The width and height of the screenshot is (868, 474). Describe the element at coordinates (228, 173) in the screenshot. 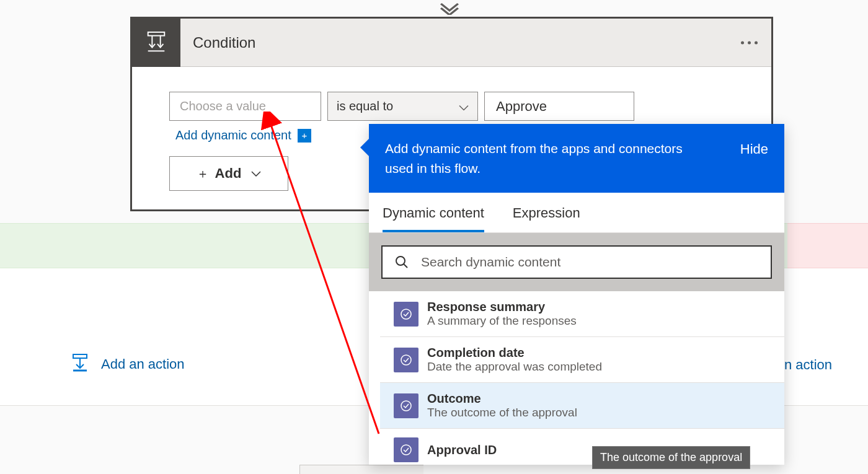

I see `add-button-label: Add` at that location.